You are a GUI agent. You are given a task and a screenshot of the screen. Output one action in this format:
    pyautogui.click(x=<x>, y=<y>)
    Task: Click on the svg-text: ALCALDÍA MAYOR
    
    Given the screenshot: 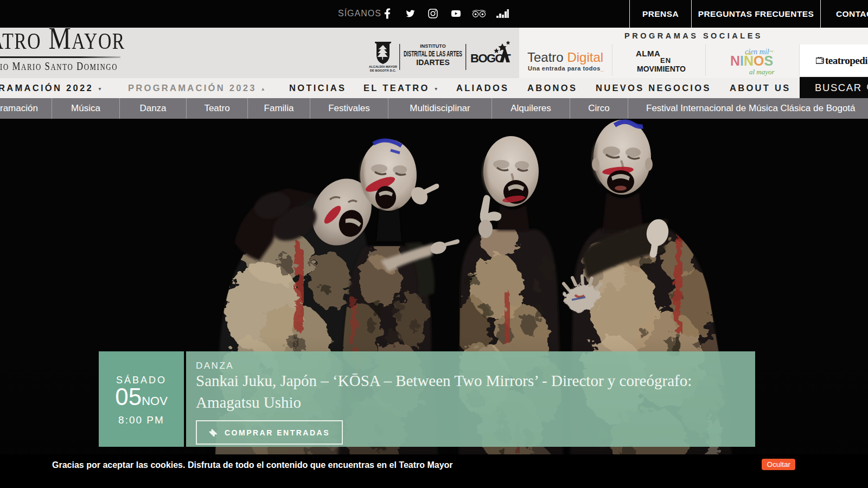 What is the action you would take?
    pyautogui.click(x=383, y=66)
    